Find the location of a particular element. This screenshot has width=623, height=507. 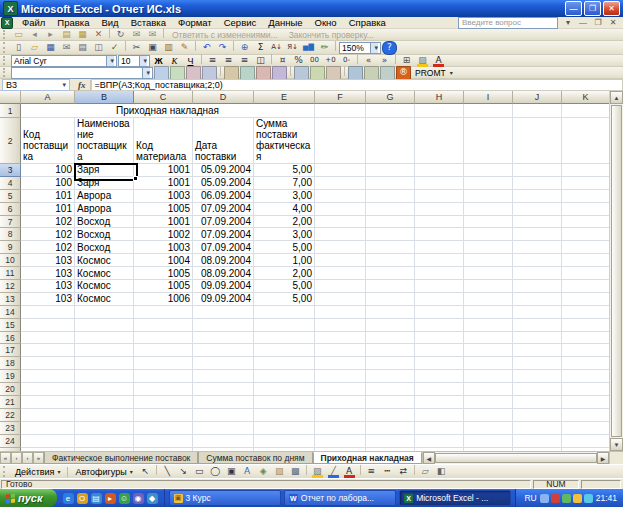

cell-C18 is located at coordinates (164, 364).